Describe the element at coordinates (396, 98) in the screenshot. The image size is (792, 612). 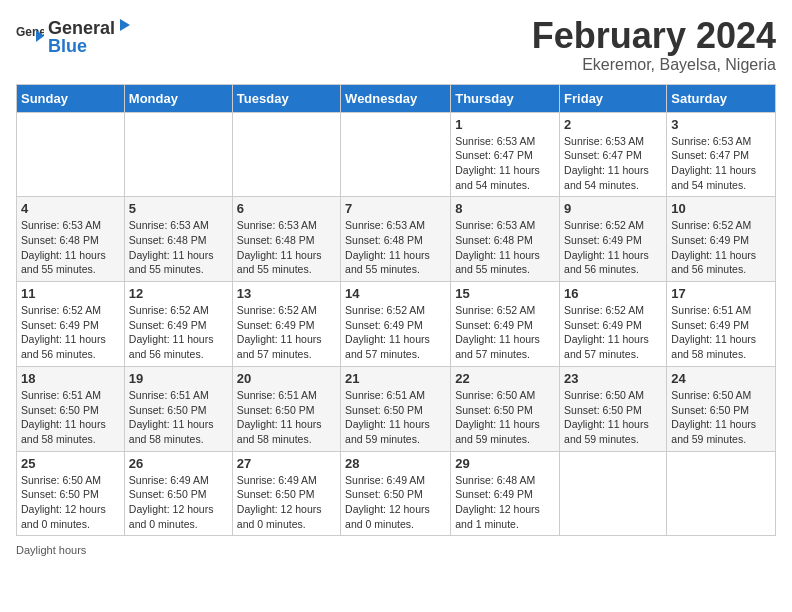
I see `day-of-week-header: Wednesday` at that location.